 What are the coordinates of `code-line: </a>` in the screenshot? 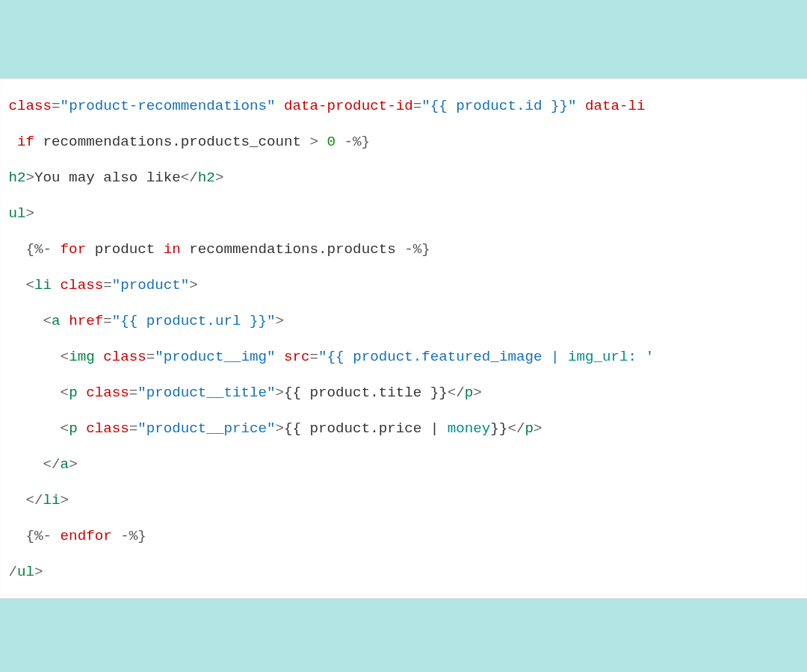 It's located at (39, 464).